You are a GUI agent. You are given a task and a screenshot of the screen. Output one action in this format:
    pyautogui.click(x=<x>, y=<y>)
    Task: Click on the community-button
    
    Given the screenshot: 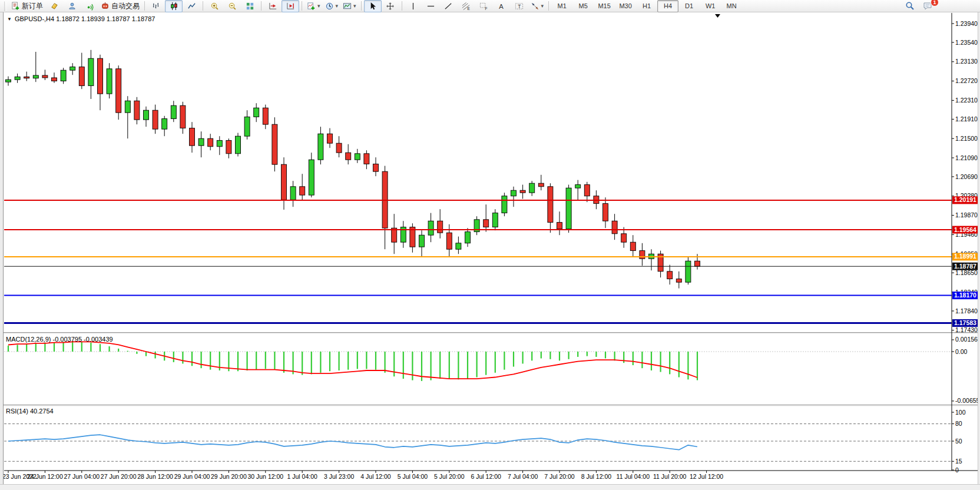 What is the action you would take?
    pyautogui.click(x=72, y=6)
    